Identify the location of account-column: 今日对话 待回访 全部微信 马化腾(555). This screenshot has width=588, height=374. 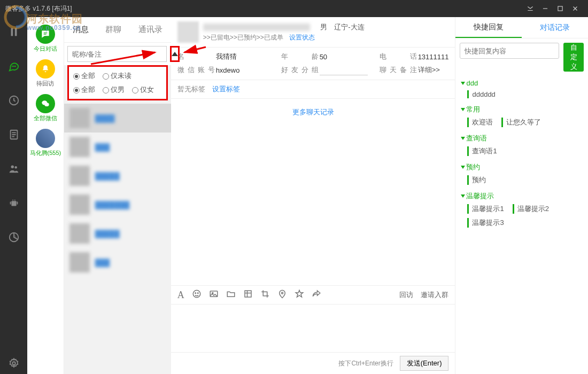
(45, 196).